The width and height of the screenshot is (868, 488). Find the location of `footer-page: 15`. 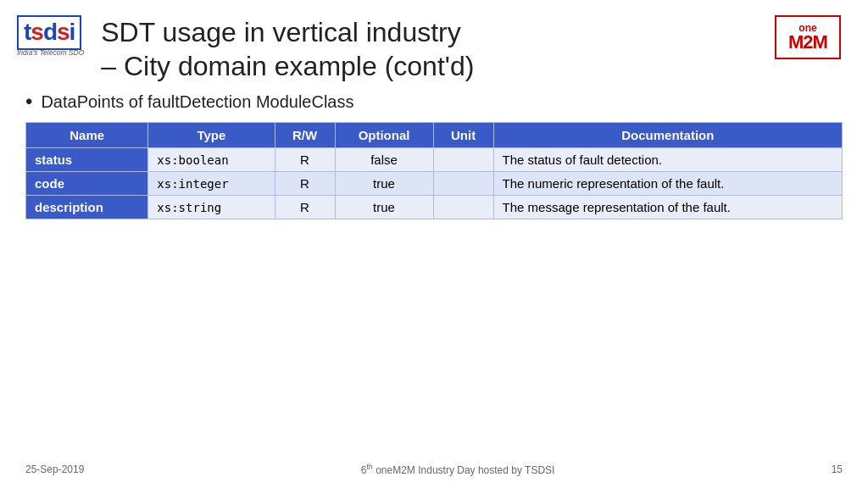

footer-page: 15 is located at coordinates (837, 469).